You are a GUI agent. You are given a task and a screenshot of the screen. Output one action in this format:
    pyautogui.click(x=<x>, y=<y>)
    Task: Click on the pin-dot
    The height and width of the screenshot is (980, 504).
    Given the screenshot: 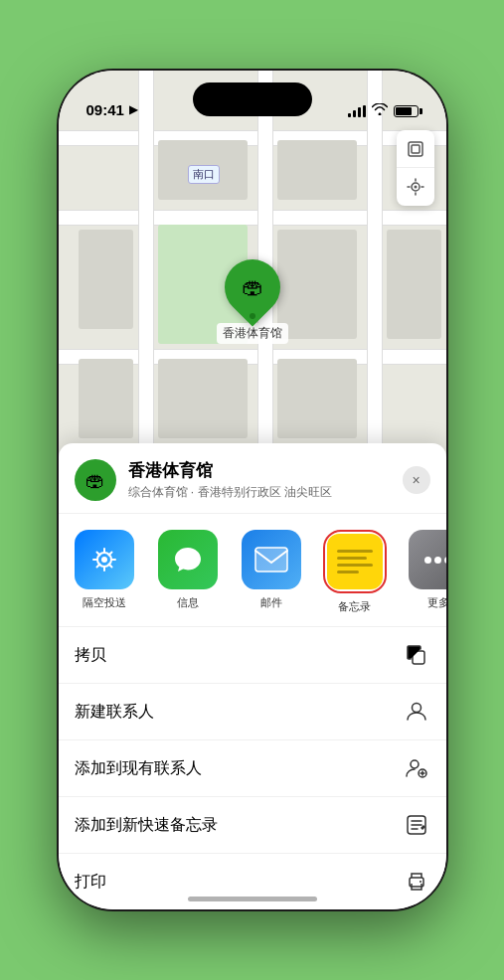 What is the action you would take?
    pyautogui.click(x=252, y=316)
    